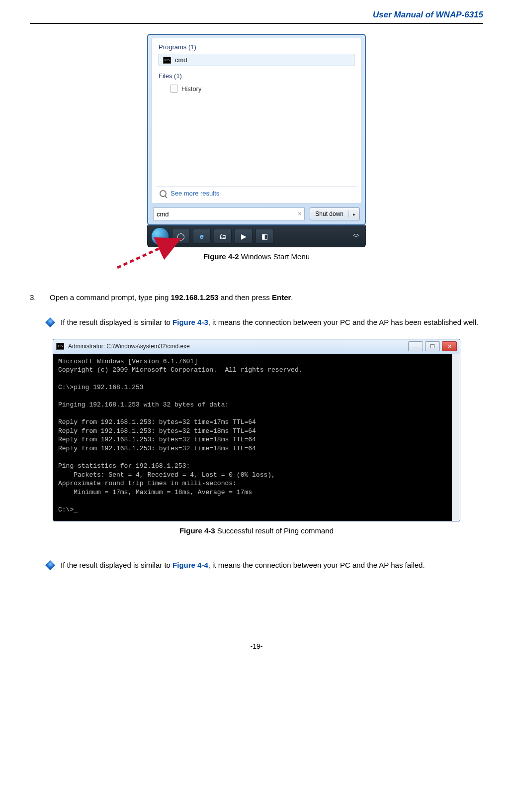  Describe the element at coordinates (256, 646) in the screenshot. I see `page-number: -19-` at that location.